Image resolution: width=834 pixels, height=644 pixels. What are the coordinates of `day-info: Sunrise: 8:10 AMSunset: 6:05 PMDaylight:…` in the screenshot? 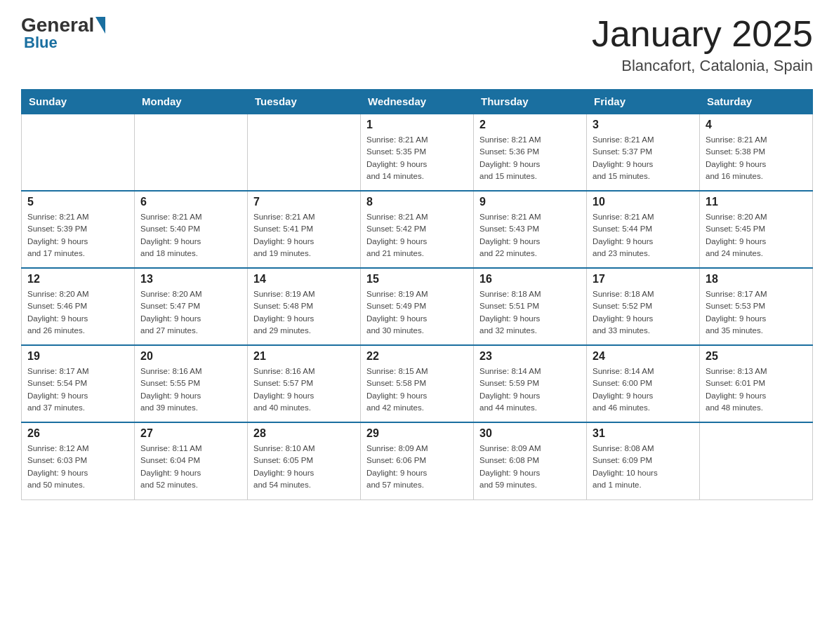 It's located at (304, 467).